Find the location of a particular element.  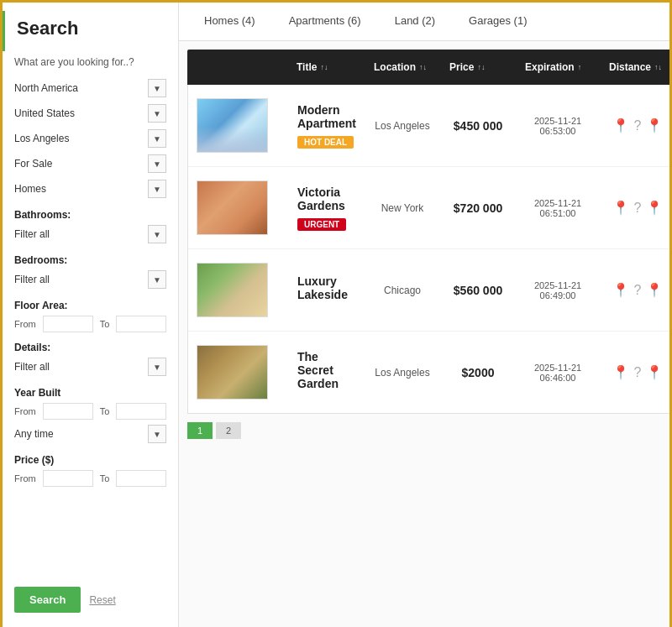

search-button: Search is located at coordinates (47, 599).